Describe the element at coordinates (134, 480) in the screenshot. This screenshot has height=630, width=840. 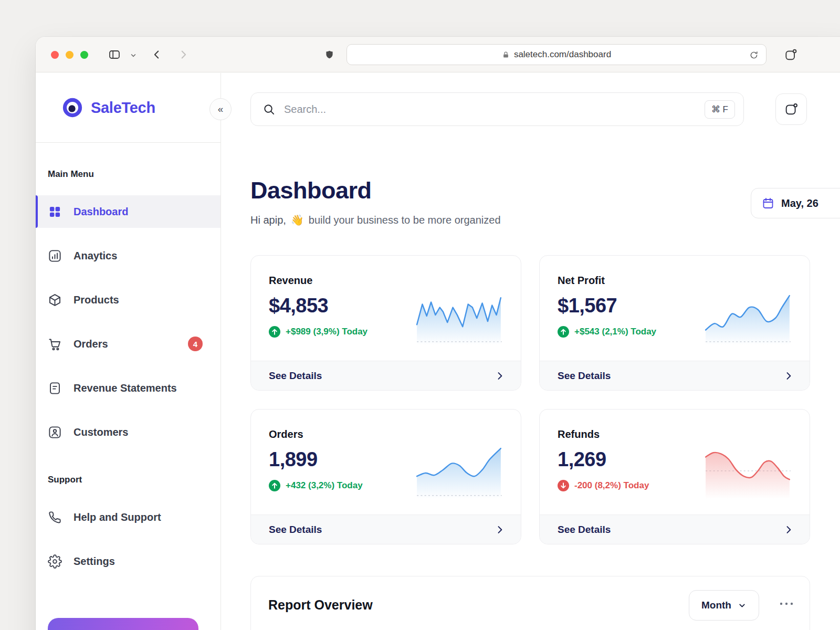
I see `section-label-support: Support` at that location.